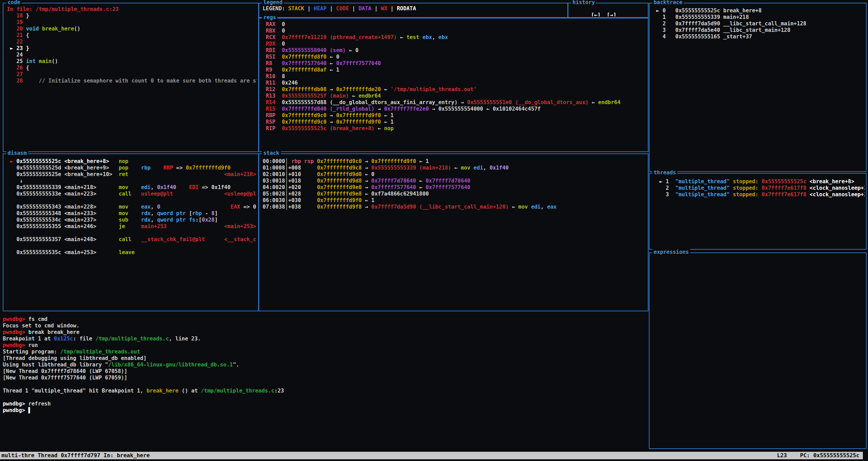 The image size is (868, 461). I want to click on status-bar-right: L23 PC: 0x55555555525c, so click(818, 456).